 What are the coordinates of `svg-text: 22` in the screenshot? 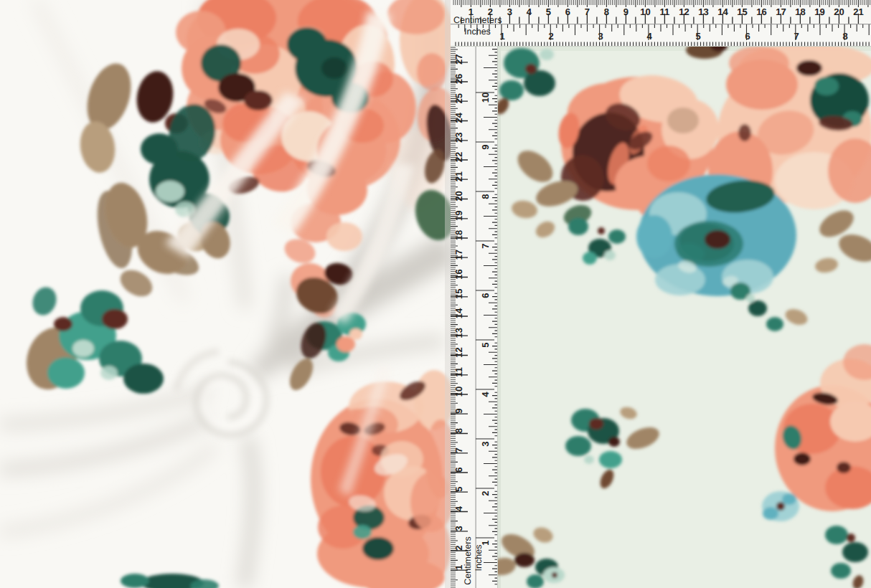 It's located at (459, 157).